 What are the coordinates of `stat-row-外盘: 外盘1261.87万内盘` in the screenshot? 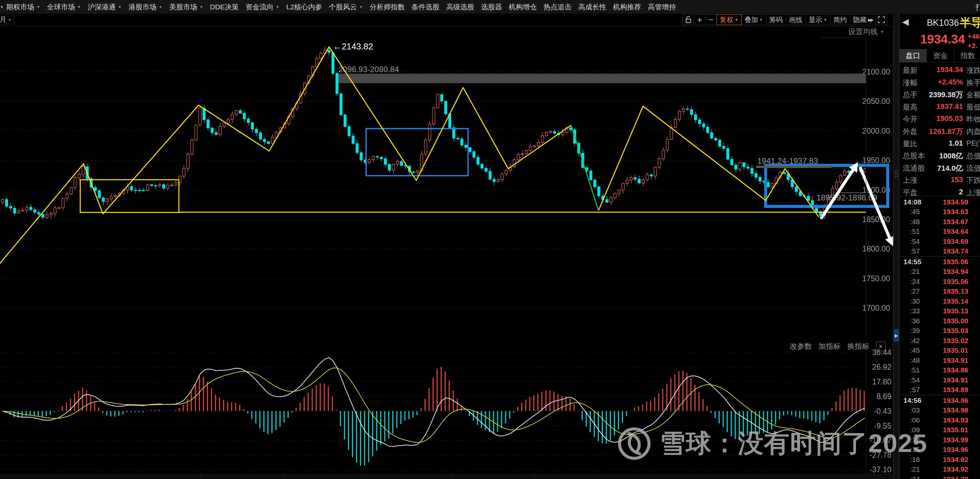 It's located at (940, 131).